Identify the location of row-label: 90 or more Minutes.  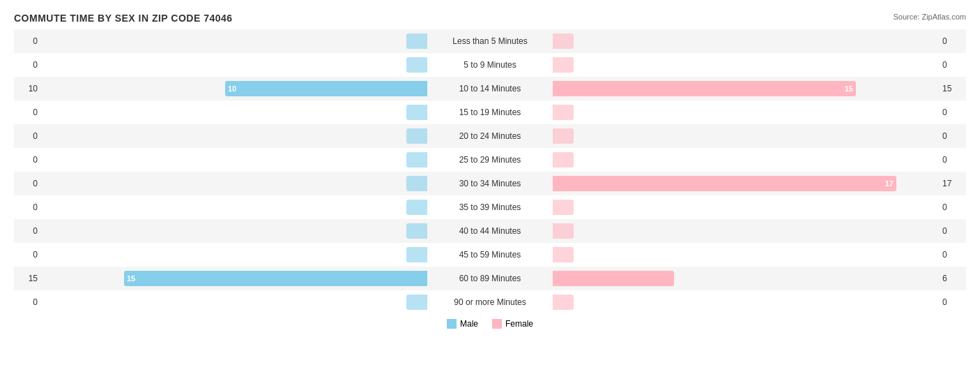
(490, 302).